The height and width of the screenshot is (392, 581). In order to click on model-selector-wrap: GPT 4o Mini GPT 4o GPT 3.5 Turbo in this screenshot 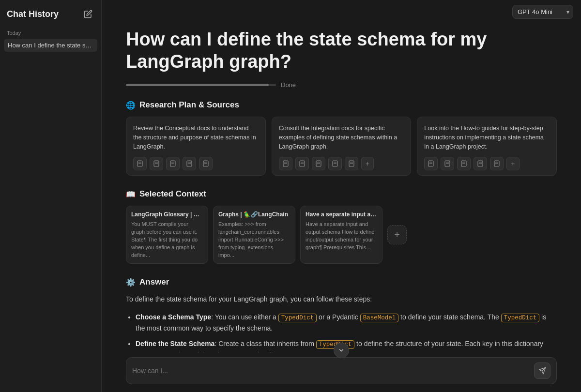, I will do `click(543, 12)`.